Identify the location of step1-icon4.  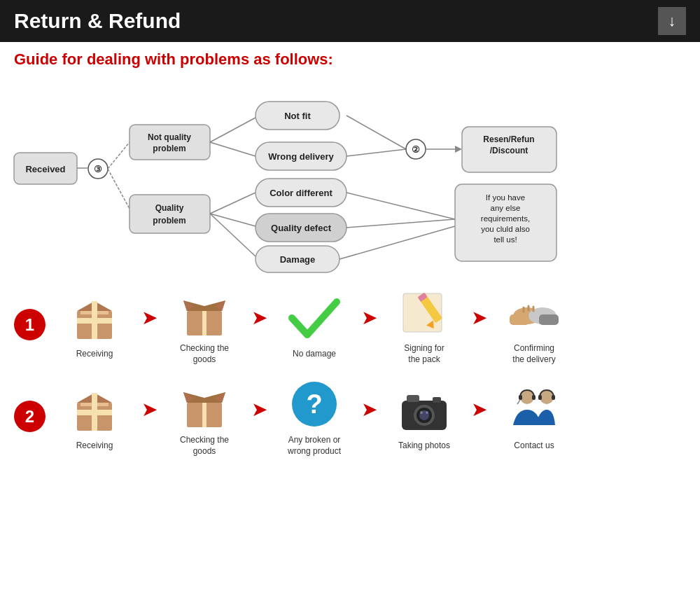
(424, 312).